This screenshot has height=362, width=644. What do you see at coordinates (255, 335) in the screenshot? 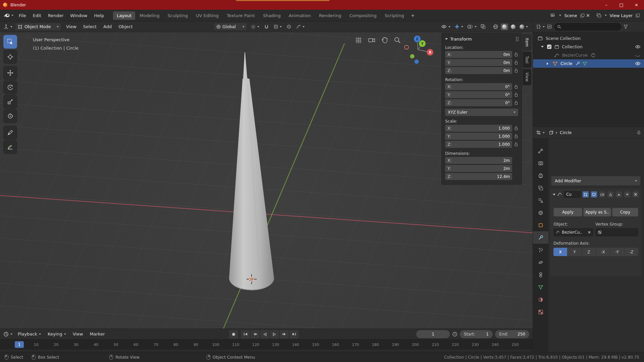
I see `previous-keyframe-button` at bounding box center [255, 335].